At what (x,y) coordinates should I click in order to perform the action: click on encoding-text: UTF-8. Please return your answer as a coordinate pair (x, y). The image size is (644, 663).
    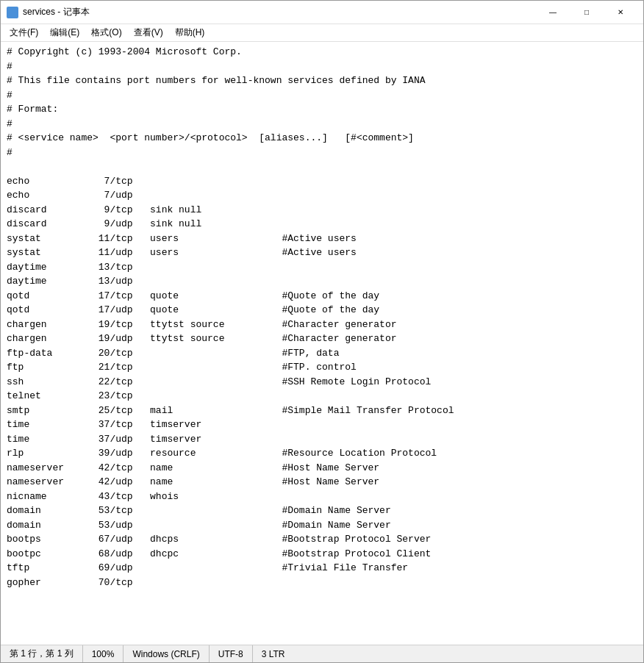
    Looking at the image, I should click on (231, 654).